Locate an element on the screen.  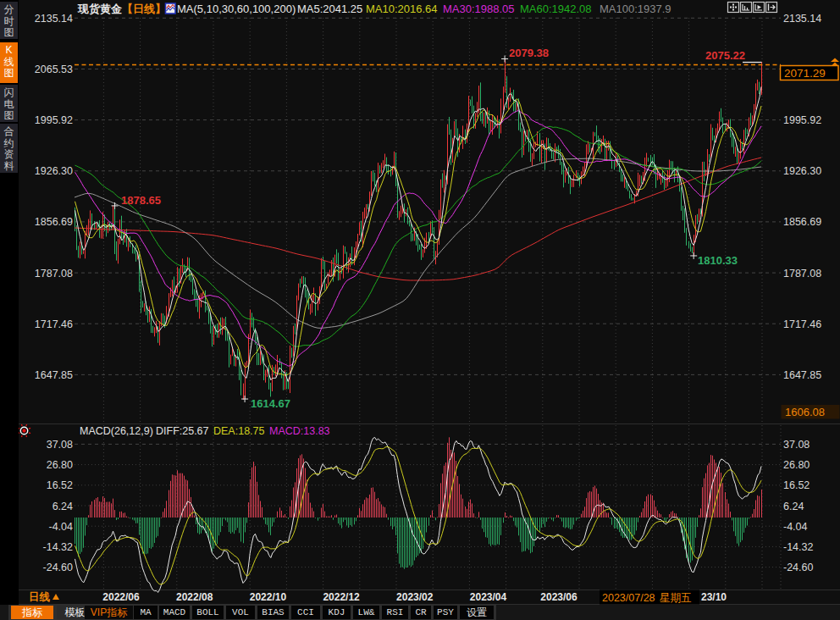
svg-text: MA10:2016.64 is located at coordinates (401, 8).